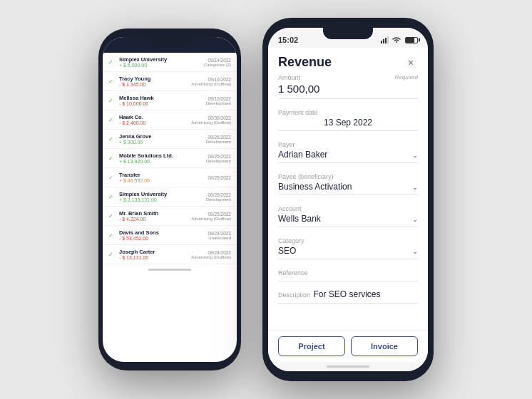 The width and height of the screenshot is (532, 399). What do you see at coordinates (415, 251) in the screenshot?
I see `category-dropdown-icon: ⌄` at bounding box center [415, 251].